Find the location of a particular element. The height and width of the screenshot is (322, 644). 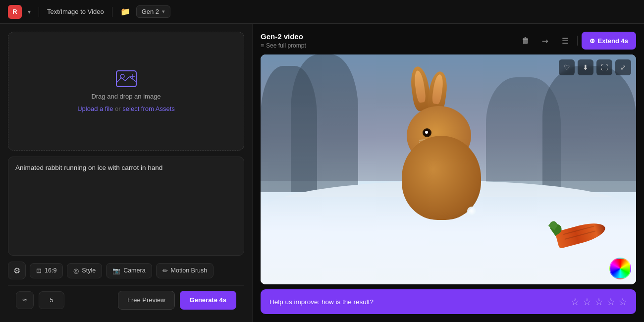

prompt-lines-icon: ≡ is located at coordinates (263, 46).